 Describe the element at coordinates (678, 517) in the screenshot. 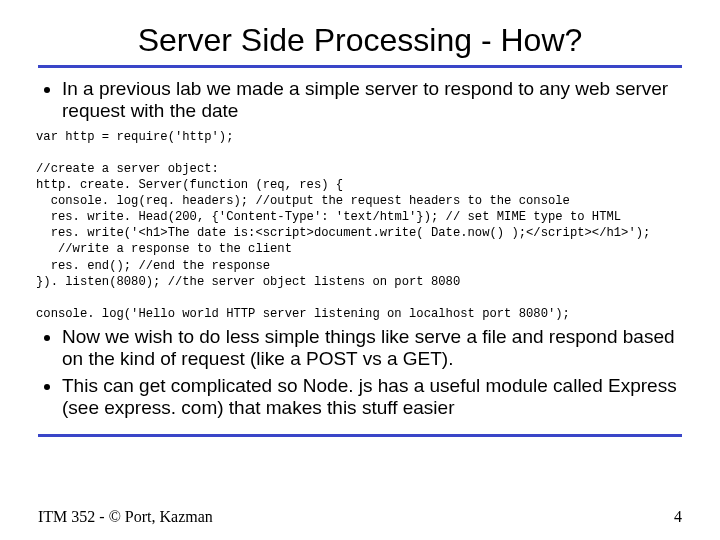

I see `slide-number: 4` at that location.